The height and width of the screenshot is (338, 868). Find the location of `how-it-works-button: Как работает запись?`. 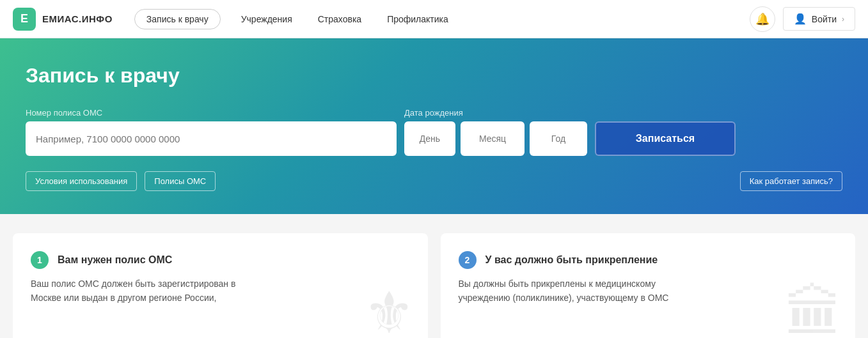

how-it-works-button: Как работает запись? is located at coordinates (791, 181).